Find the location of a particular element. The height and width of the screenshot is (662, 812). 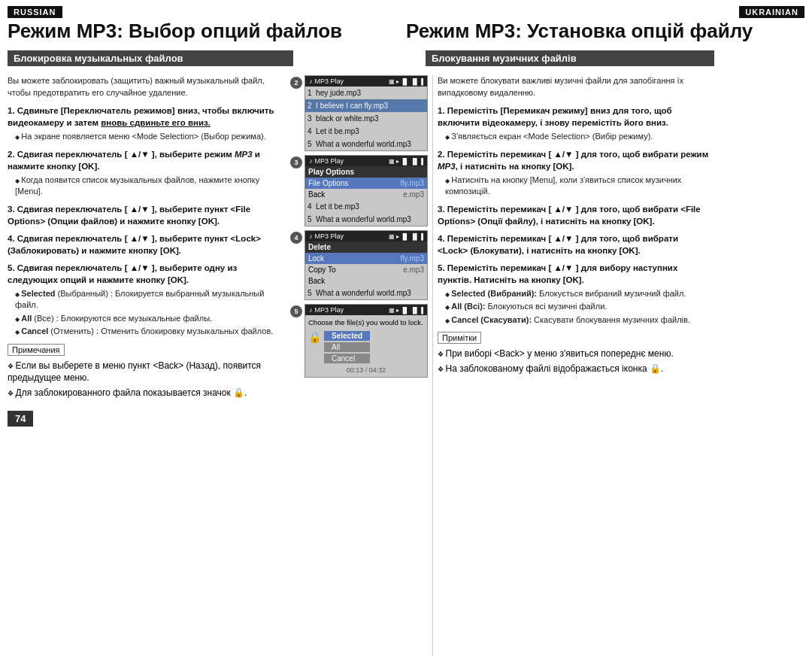

screen-2-body: 1 hey jude.mp3 2 I believe I can fly.mp3… is located at coordinates (366, 119).